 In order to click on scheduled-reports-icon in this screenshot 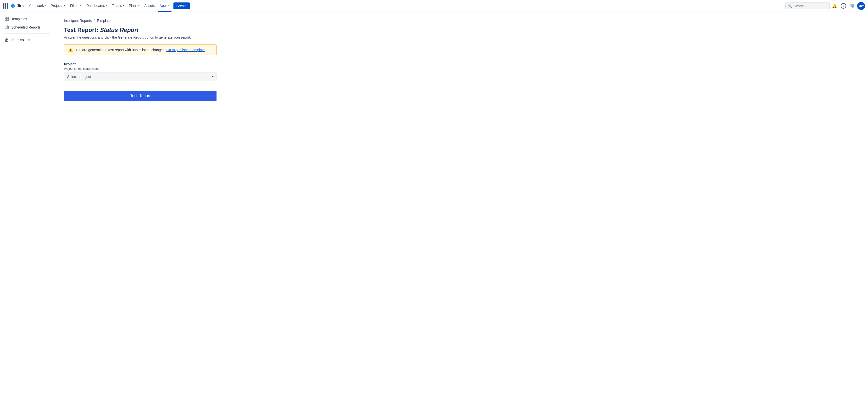, I will do `click(7, 27)`.